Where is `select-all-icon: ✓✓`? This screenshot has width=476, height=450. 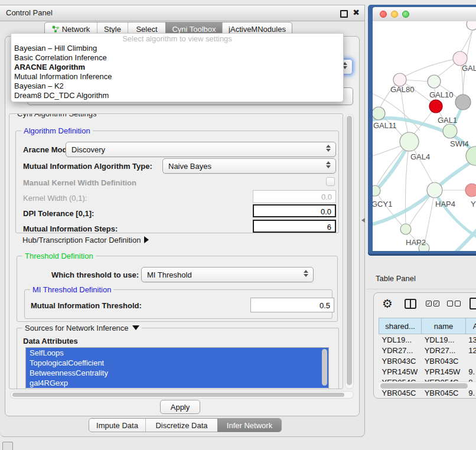 select-all-icon: ✓✓ is located at coordinates (432, 304).